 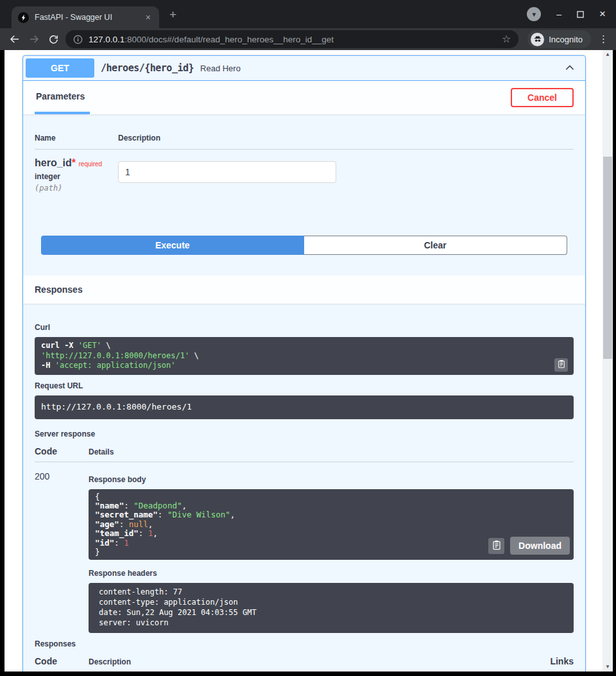 What do you see at coordinates (308, 14) in the screenshot?
I see `tab-bar: FastAPI - Swagger UI × + ▾ – ×` at bounding box center [308, 14].